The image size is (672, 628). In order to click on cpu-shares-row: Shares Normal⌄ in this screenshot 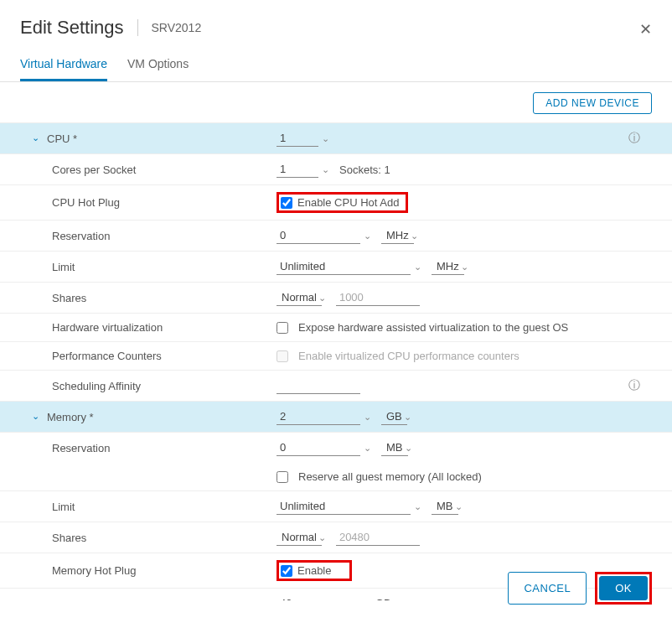, I will do `click(336, 298)`.